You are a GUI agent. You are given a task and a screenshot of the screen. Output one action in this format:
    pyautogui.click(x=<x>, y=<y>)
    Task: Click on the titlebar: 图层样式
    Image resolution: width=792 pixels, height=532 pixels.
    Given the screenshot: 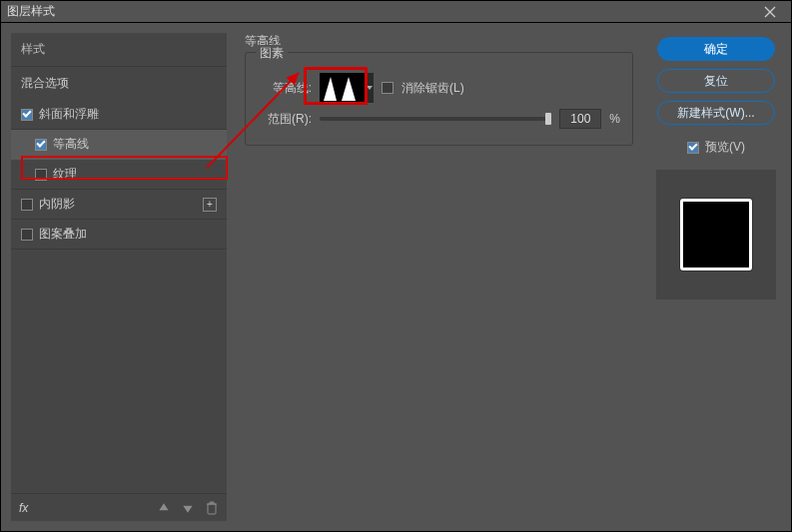 What is the action you would take?
    pyautogui.click(x=396, y=12)
    